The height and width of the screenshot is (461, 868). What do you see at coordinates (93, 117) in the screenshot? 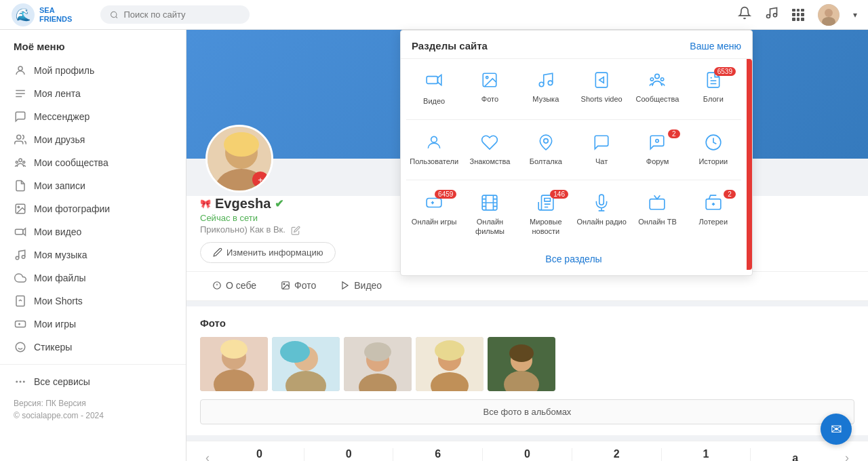
I see `sidebar-item-messenger: Мессенджер` at bounding box center [93, 117].